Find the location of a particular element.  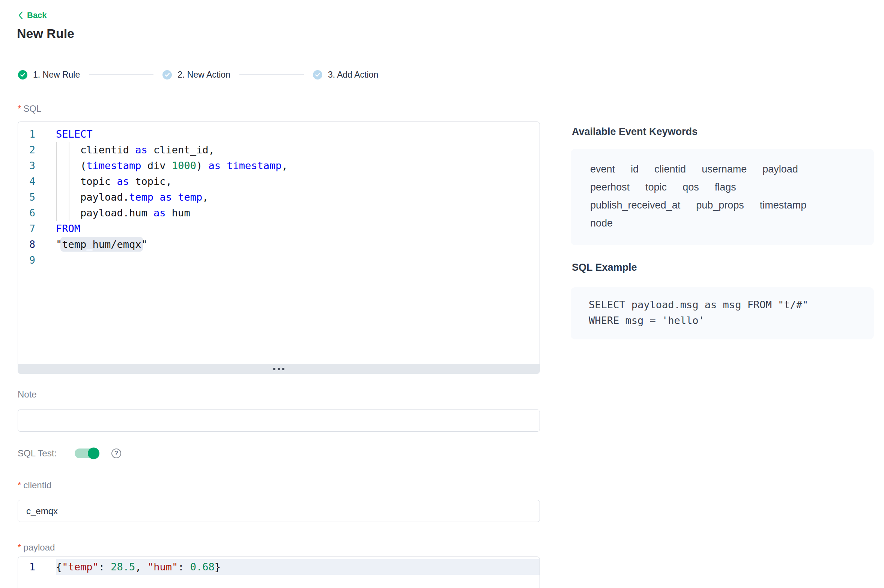

sql-test-toggle is located at coordinates (87, 453).